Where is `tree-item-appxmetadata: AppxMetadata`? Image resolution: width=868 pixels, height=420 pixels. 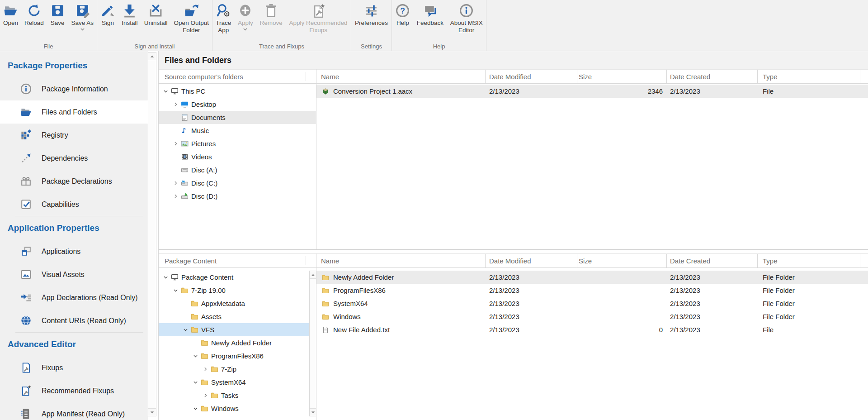 tree-item-appxmetadata: AppxMetadata is located at coordinates (237, 303).